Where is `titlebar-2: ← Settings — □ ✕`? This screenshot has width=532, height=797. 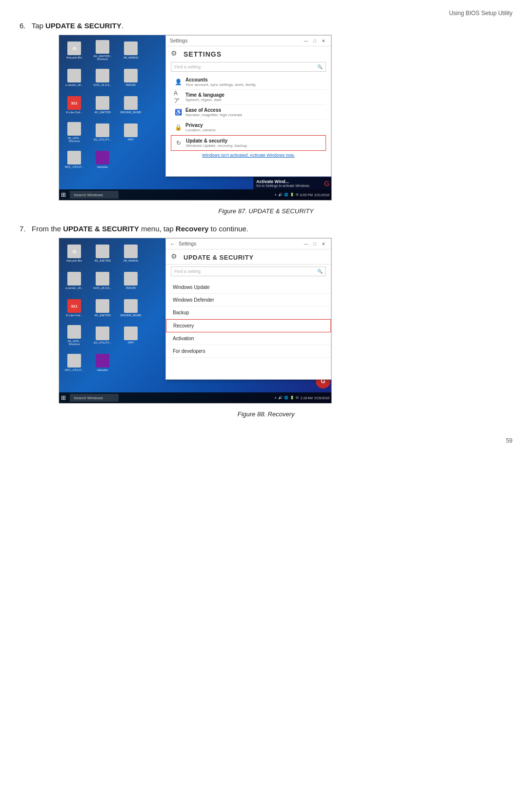
titlebar-2: ← Settings — □ ✕ is located at coordinates (248, 244).